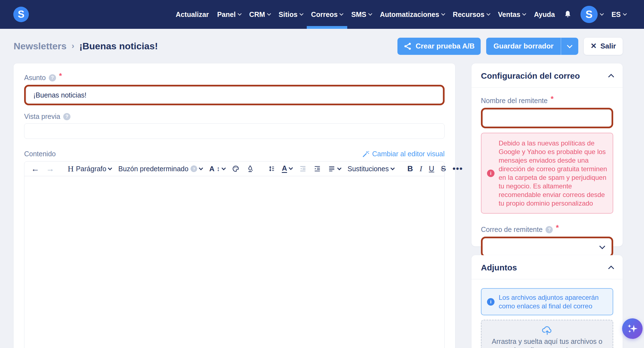  What do you see at coordinates (553, 302) in the screenshot?
I see `attachments-info-text: Los archivos adjuntos aparecerán como en…` at bounding box center [553, 302].